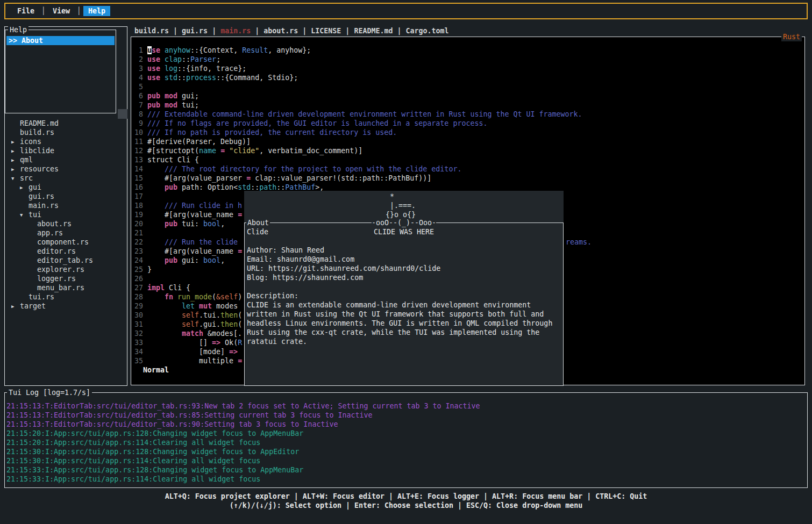 This screenshot has width=812, height=524. Describe the element at coordinates (66, 132) in the screenshot. I see `explorer-item-build-rs: build.rs` at that location.